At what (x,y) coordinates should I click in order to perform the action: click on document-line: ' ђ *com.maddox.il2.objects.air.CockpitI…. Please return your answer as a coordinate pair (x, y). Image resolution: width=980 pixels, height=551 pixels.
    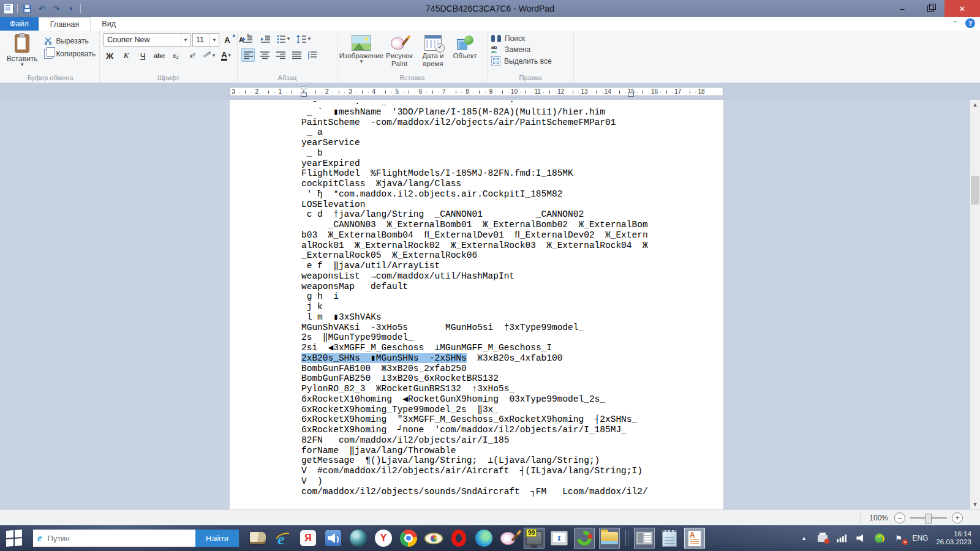
    Looking at the image, I should click on (475, 195).